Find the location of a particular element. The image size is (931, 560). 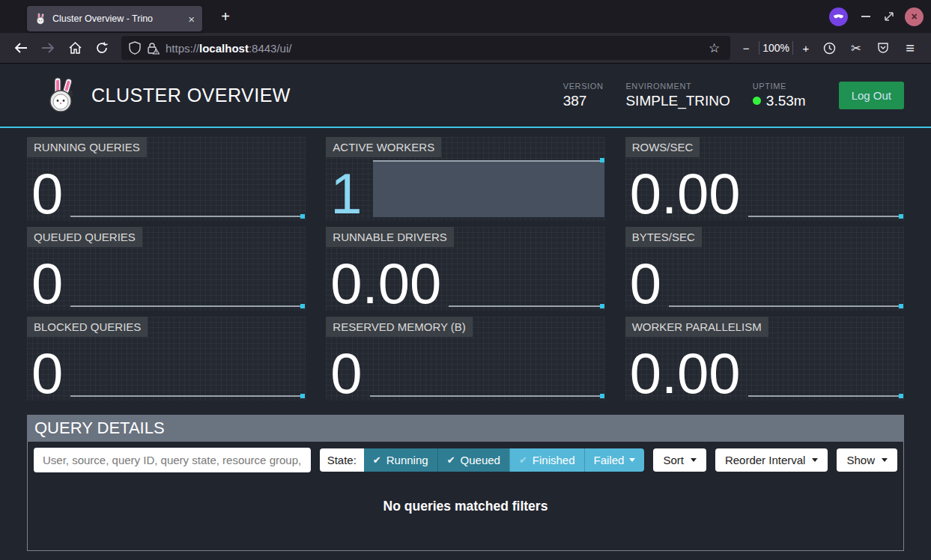

environment-label: ENVIRONMENT is located at coordinates (677, 86).